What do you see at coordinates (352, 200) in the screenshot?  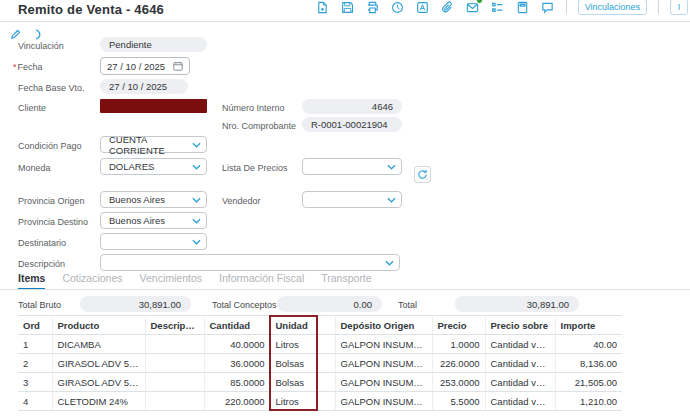 I see `vendedor-select` at bounding box center [352, 200].